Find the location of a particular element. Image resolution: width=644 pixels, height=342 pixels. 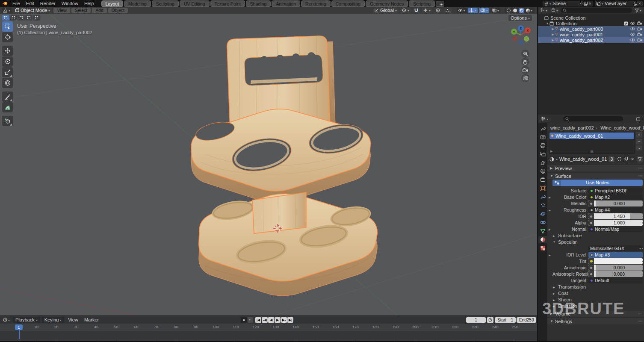

view-layer-selector: ViewLayer × is located at coordinates (619, 3).